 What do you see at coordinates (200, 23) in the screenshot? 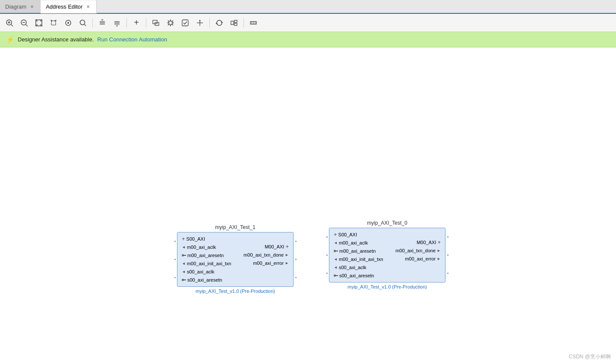
I see `autoconnect-button` at bounding box center [200, 23].